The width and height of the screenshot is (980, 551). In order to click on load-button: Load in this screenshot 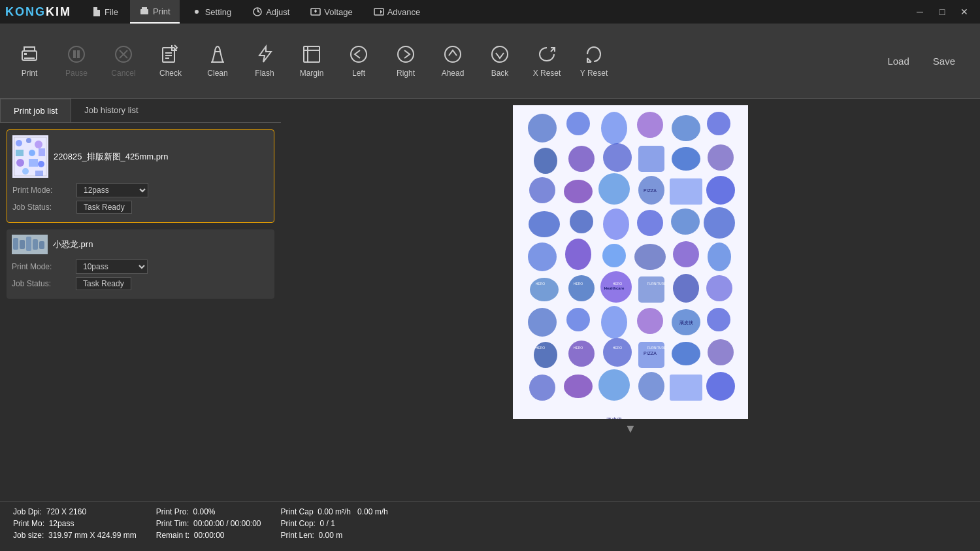, I will do `click(898, 61)`.